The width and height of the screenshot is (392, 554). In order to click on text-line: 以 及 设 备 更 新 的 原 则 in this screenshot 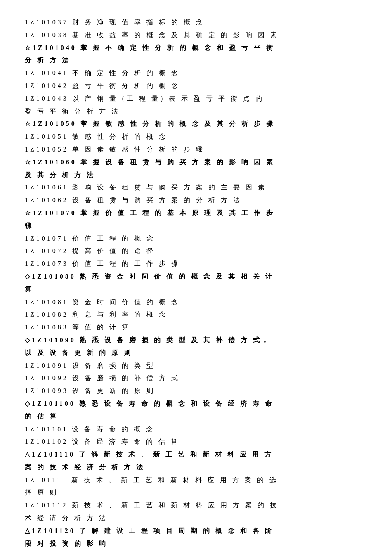, I will do `click(196, 353)`.